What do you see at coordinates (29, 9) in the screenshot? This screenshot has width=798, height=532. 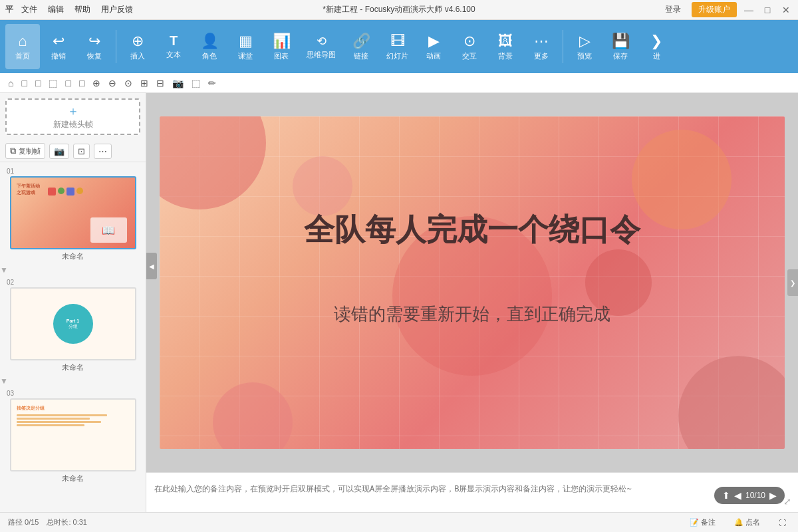 I see `menu-file: 文件` at bounding box center [29, 9].